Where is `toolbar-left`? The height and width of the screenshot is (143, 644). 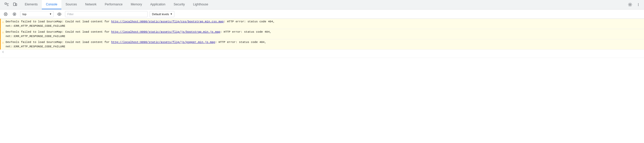
toolbar-left is located at coordinates (10, 14).